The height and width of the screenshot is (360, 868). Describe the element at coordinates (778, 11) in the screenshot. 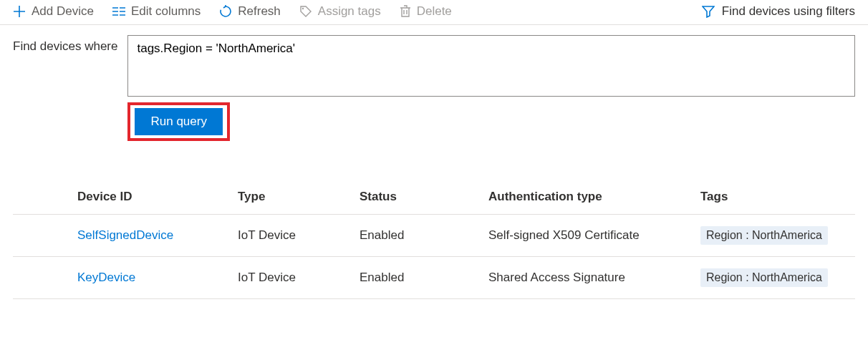

I see `find-filters-button: Find devices using filters` at that location.